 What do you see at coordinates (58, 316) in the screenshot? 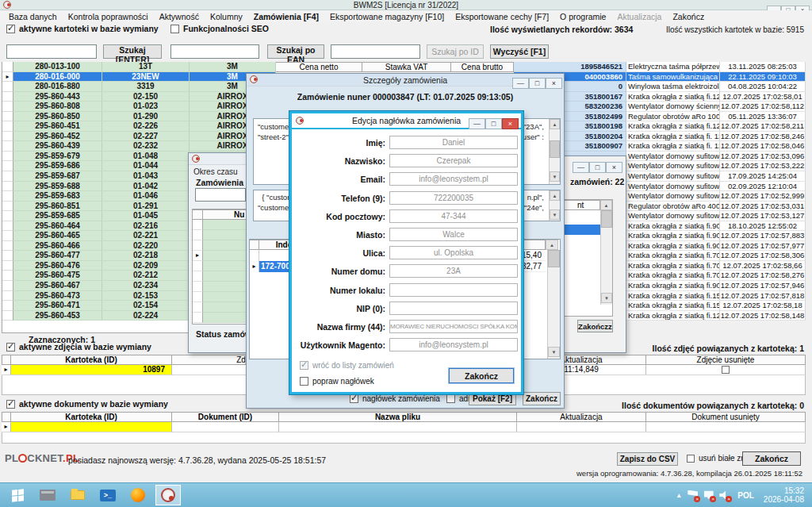
I see `cell-indeks: 295-860-453` at bounding box center [58, 316].